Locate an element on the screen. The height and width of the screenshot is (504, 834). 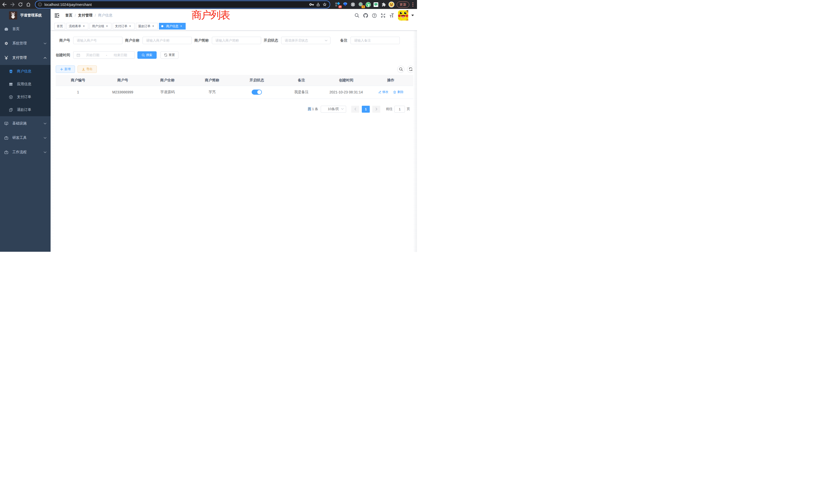
merchant-short-name-input: 请输入商户简称 is located at coordinates (237, 40).